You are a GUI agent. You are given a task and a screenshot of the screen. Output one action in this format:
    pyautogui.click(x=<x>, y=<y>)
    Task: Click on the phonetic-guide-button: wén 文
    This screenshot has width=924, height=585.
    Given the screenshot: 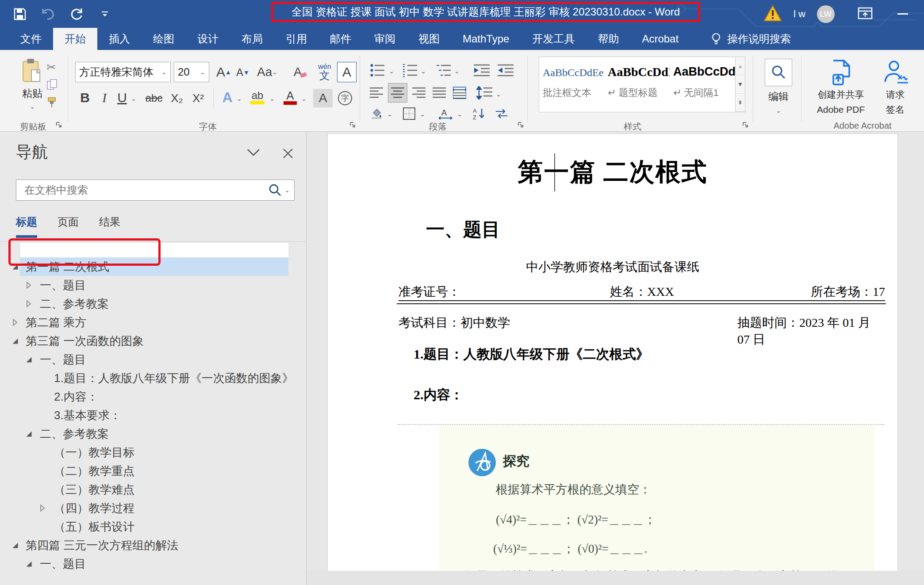 What is the action you would take?
    pyautogui.click(x=325, y=72)
    